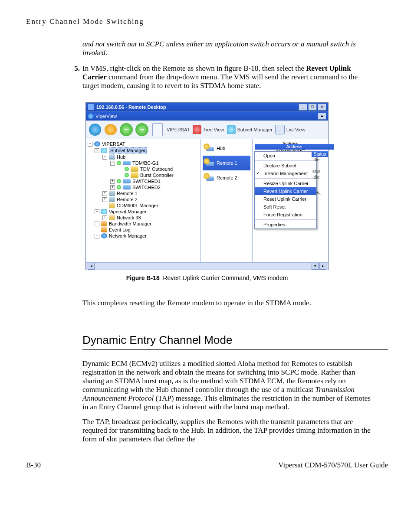 The image size is (414, 532). I want to click on para-2: The TAP, broadcast periodically, supplie…, so click(229, 431).